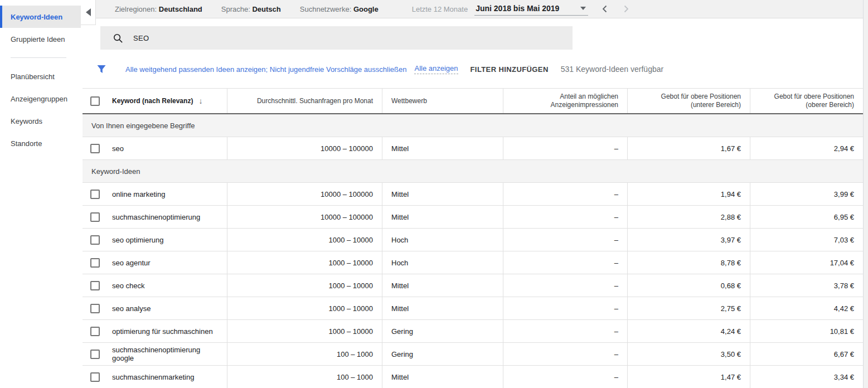 This screenshot has width=868, height=388. Describe the element at coordinates (143, 126) in the screenshot. I see `section-label: Von Ihnen eingegebene Begriffe` at that location.